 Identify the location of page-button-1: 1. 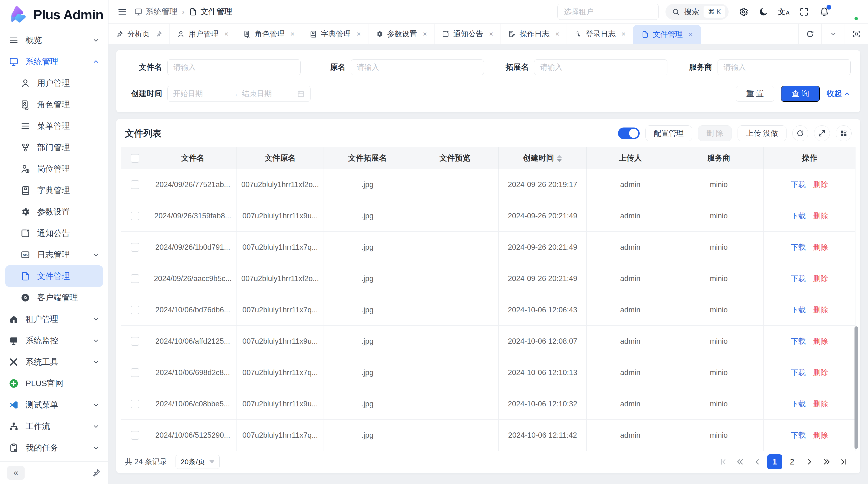
(775, 462).